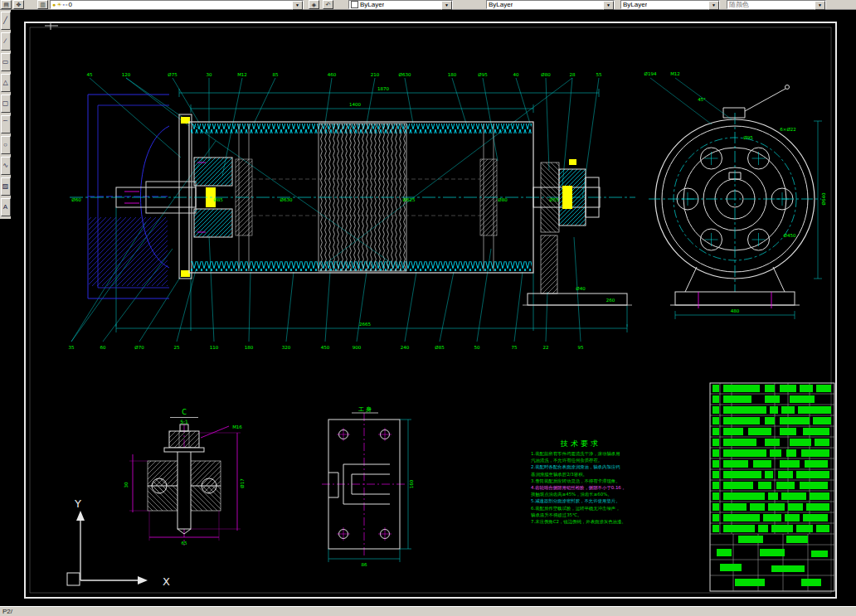 This screenshot has width=856, height=616. I want to click on ucs-x-label: X, so click(166, 582).